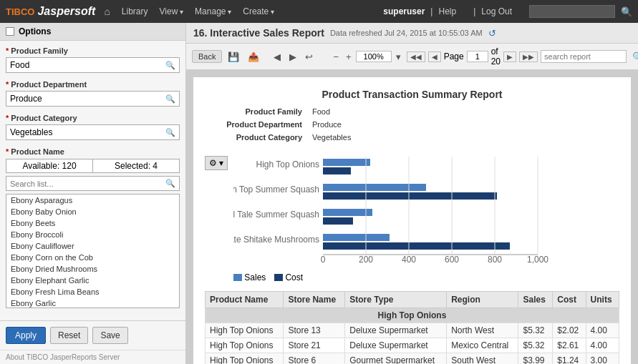 The width and height of the screenshot is (638, 364). What do you see at coordinates (93, 132) in the screenshot?
I see `product-category-input-row: 🔍` at bounding box center [93, 132].